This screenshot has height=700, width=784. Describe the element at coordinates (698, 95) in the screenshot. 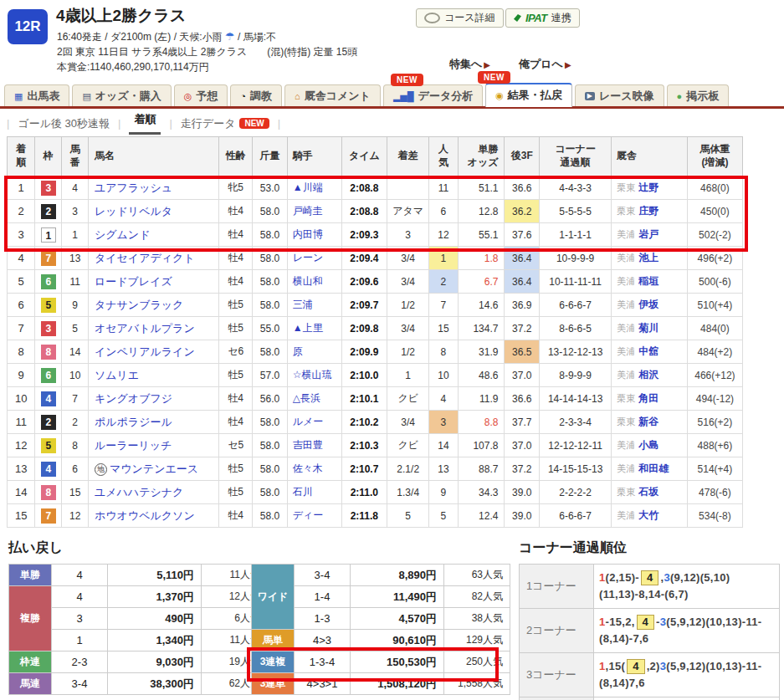

I see `tab-board: ●掲示板` at that location.